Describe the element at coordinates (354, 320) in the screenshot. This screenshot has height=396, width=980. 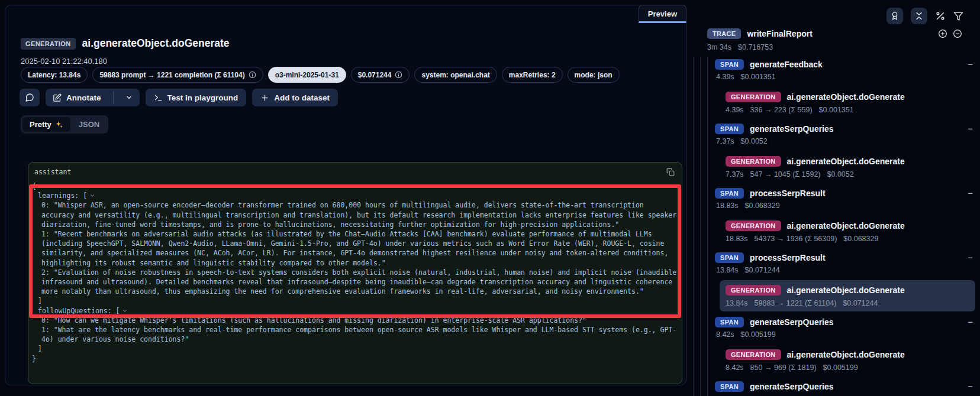
I see `json-array-item: 0: "How can we mitigate Whisper's limita…` at that location.